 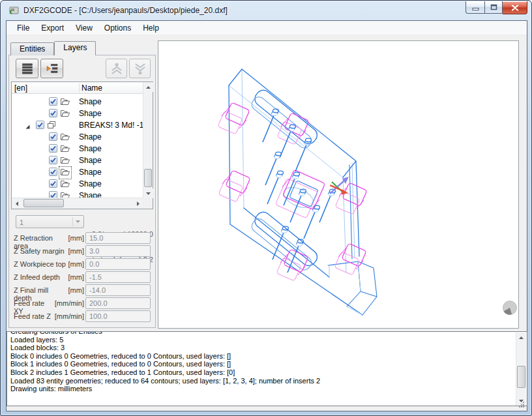 I want to click on field-input: 0.0, so click(x=118, y=264).